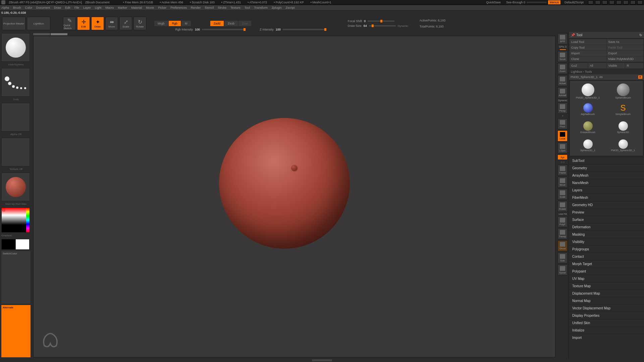 This screenshot has height=362, width=644. Describe the element at coordinates (562, 39) in the screenshot. I see `bpr-button: BPR` at that location.